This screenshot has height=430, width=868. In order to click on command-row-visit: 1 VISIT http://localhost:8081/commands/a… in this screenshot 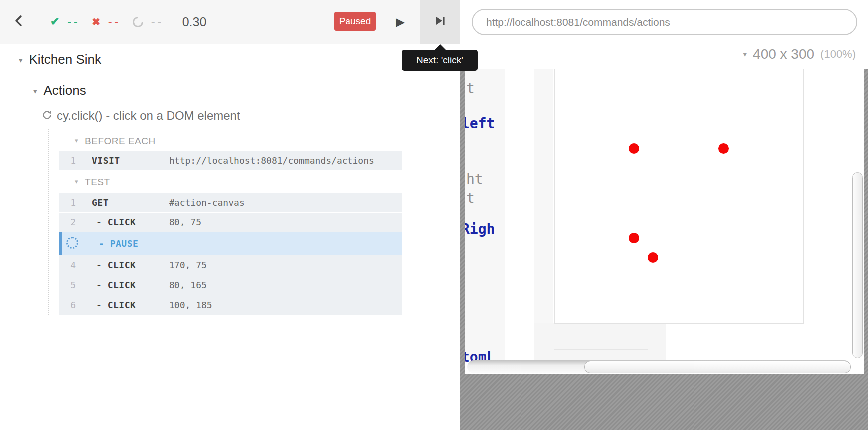, I will do `click(230, 161)`.